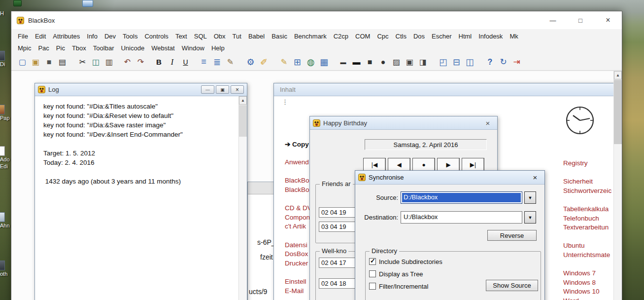 This screenshot has height=300, width=644. What do you see at coordinates (256, 37) in the screenshot?
I see `menu-item: Babel` at bounding box center [256, 37].